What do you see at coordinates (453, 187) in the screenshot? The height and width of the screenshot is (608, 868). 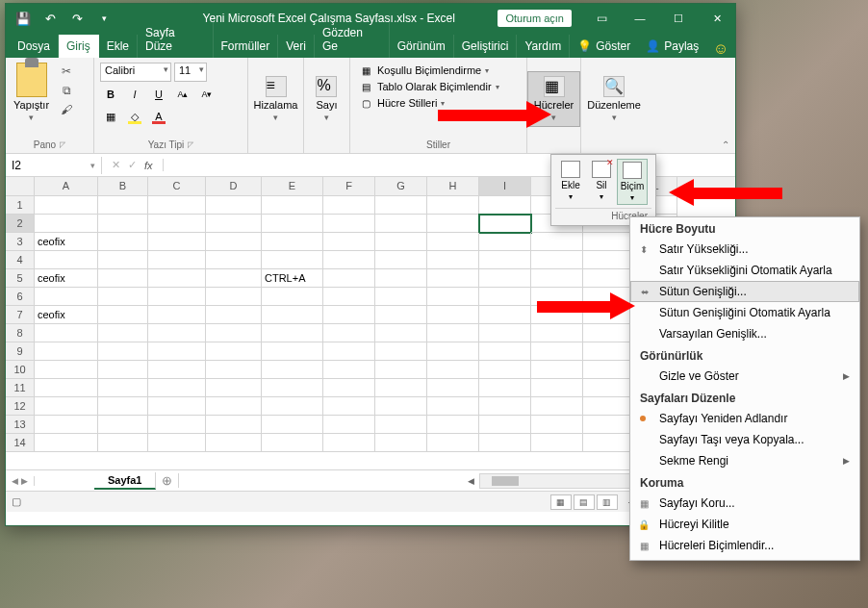 I see `column-header-H: H` at bounding box center [453, 187].